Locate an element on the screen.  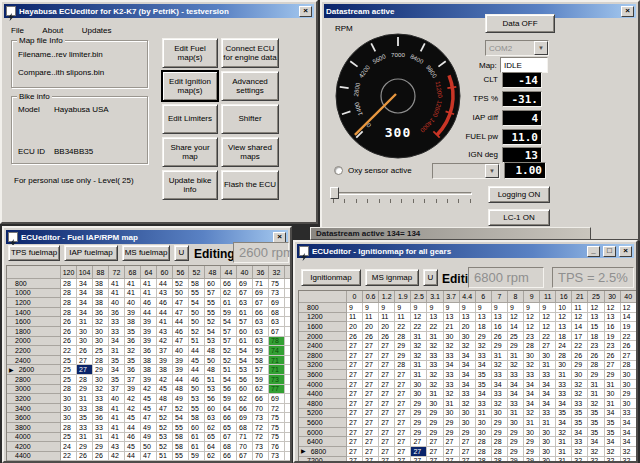
map-cell: 42 is located at coordinates (165, 342).